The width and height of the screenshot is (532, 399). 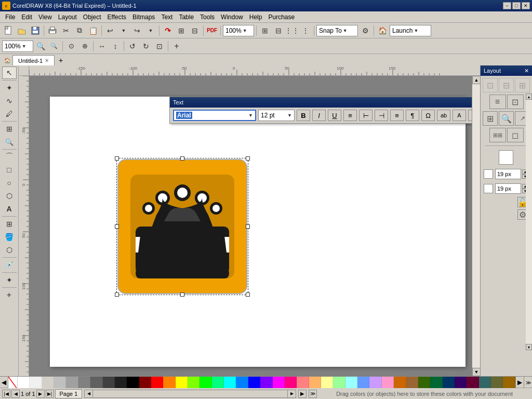 I want to click on new-button, so click(x=8, y=31).